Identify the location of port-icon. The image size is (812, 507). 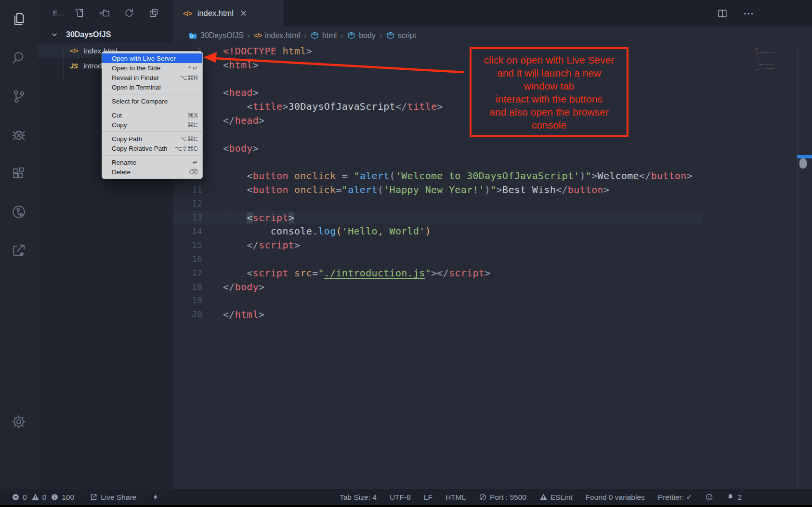
(483, 497).